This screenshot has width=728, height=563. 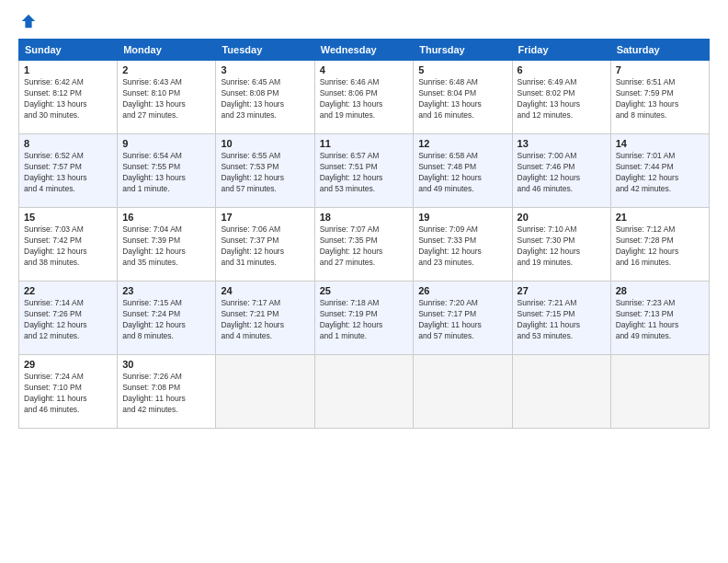 What do you see at coordinates (364, 99) in the screenshot?
I see `day-info: Sunrise: 6:46 AM Sunset: 8:06 PM Dayligh…` at bounding box center [364, 99].